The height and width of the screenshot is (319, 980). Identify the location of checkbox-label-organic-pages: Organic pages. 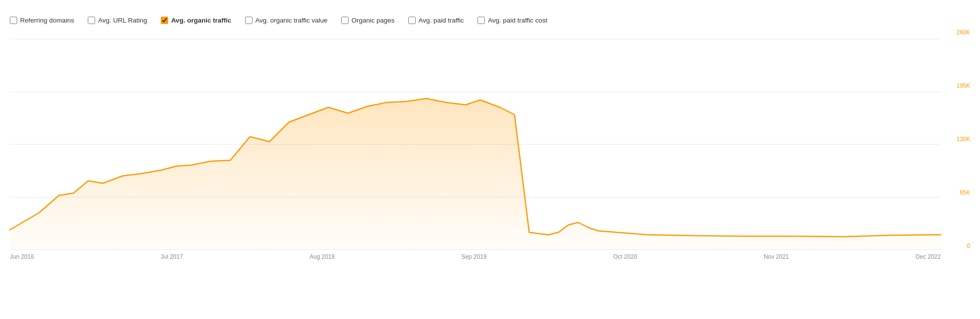
(373, 21).